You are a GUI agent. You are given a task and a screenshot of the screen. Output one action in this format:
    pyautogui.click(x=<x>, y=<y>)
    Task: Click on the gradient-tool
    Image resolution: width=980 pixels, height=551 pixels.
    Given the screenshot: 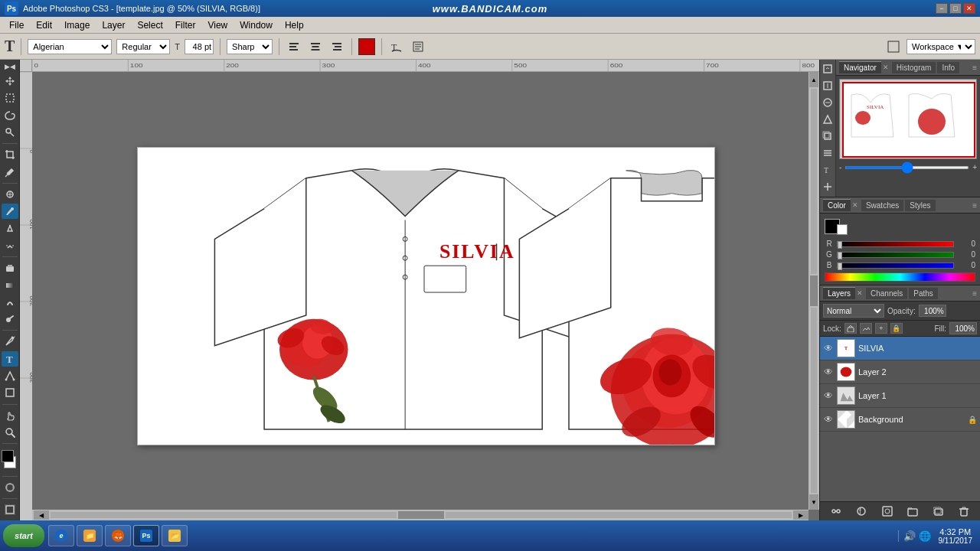 What is the action you would take?
    pyautogui.click(x=10, y=285)
    